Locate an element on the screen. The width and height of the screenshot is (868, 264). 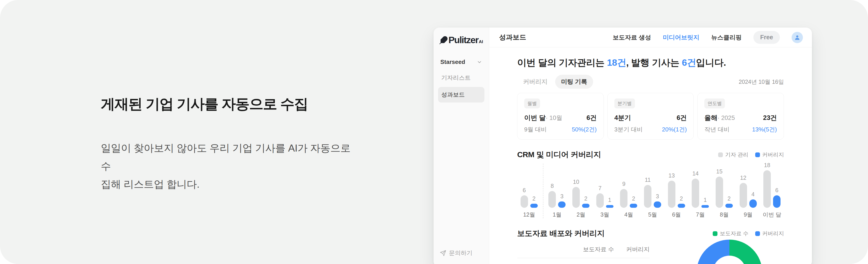
page-title: 성과보드 is located at coordinates (513, 37).